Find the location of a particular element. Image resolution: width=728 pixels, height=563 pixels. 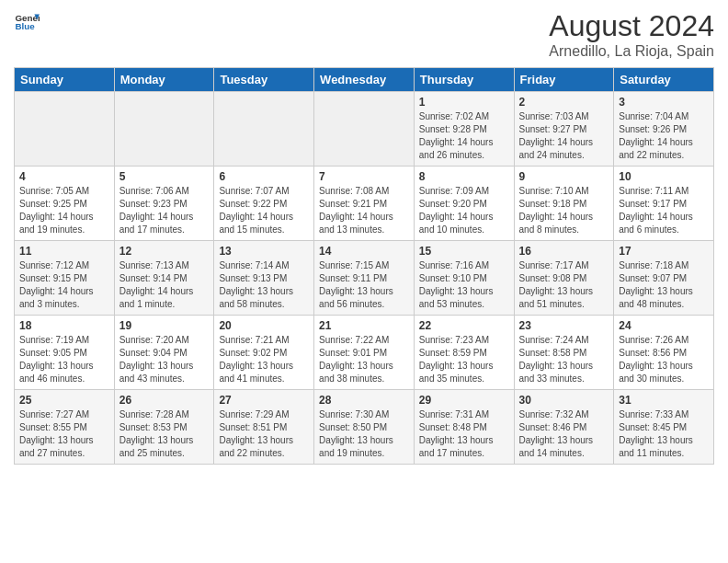

day-info: Sunrise: 7:23 AM Sunset: 8:59 PM Dayligh… is located at coordinates (464, 360).